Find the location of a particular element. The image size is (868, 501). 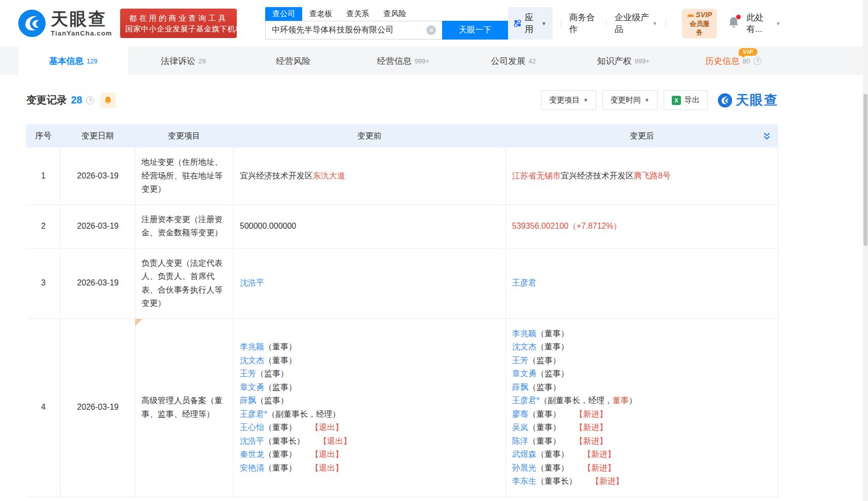

person-link: 安艳清 is located at coordinates (252, 468).